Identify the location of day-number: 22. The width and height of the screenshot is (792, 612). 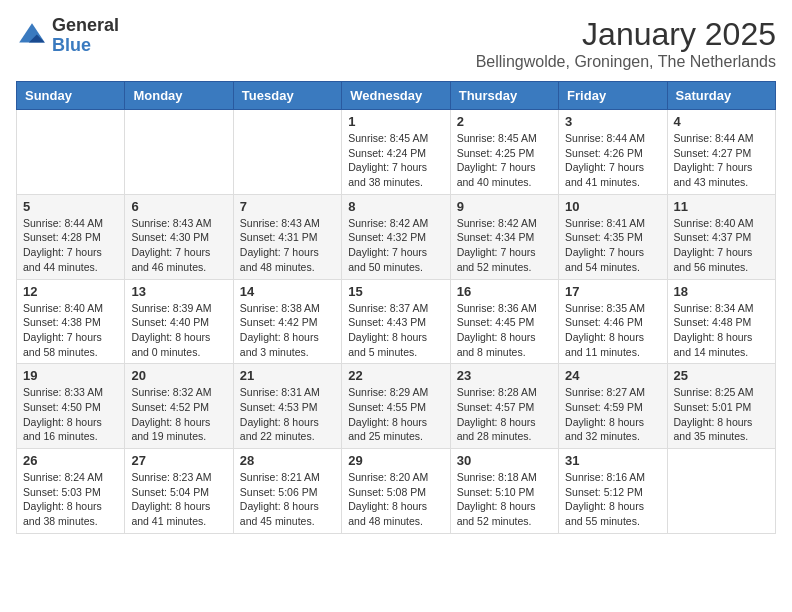
(396, 376).